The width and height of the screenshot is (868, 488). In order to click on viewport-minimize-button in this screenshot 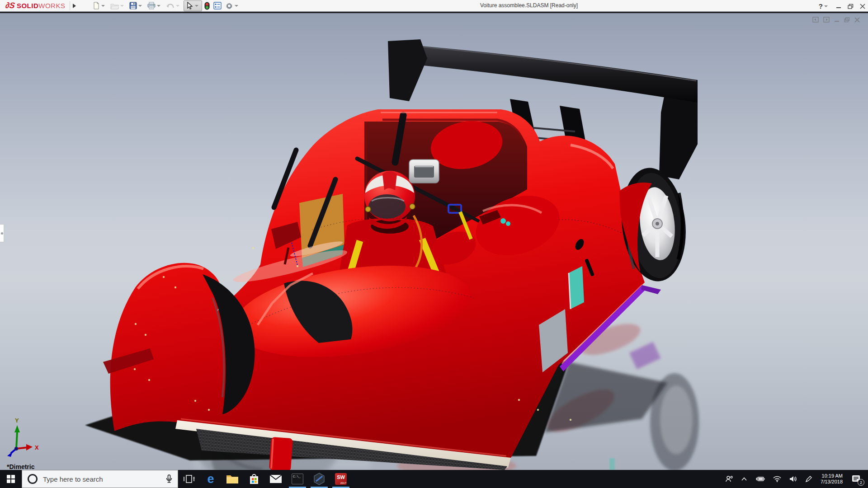, I will do `click(837, 20)`.